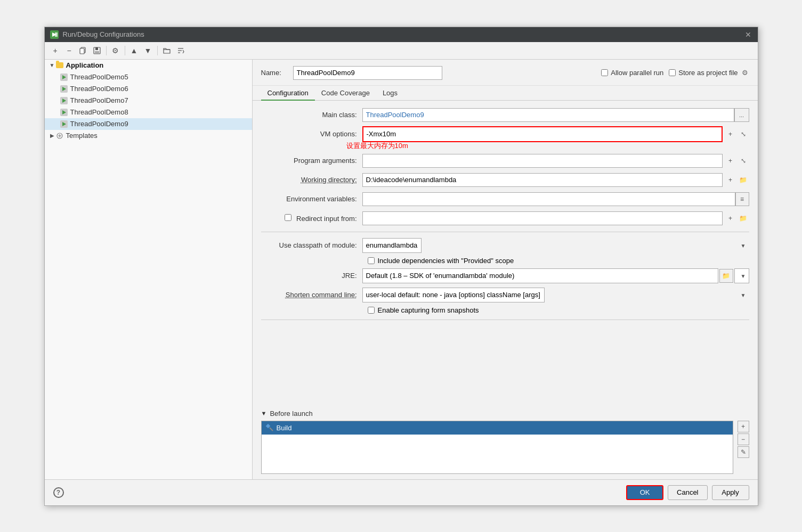 The height and width of the screenshot is (532, 802). What do you see at coordinates (401, 35) in the screenshot?
I see `title-bar: Run/Debug Configurations ✕` at bounding box center [401, 35].